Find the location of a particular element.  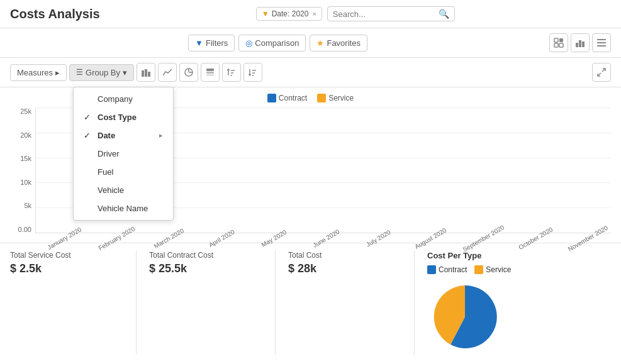

group-by-dropdown: Company ✓ Cost Type ✓ Date ▸ Driver Fuel… is located at coordinates (123, 153).